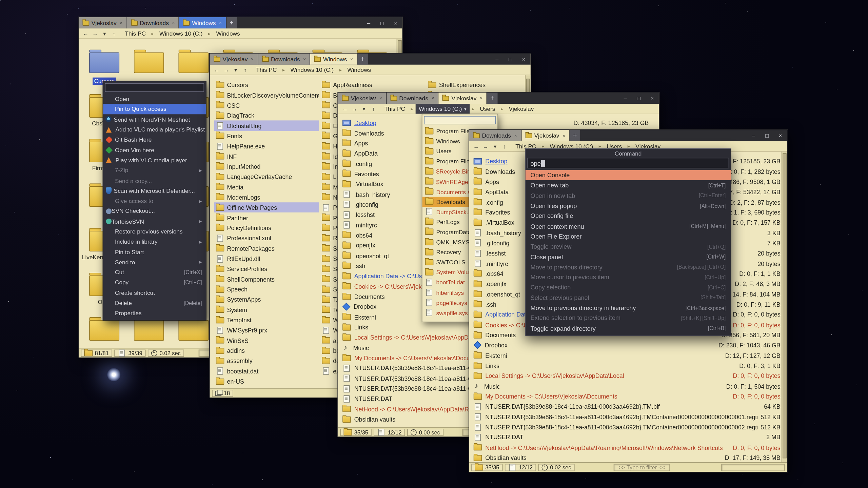 The image size is (868, 488). What do you see at coordinates (628, 226) in the screenshot?
I see `command-palette-item: Open context menu [Ctrl+M] [Menu]` at bounding box center [628, 226].